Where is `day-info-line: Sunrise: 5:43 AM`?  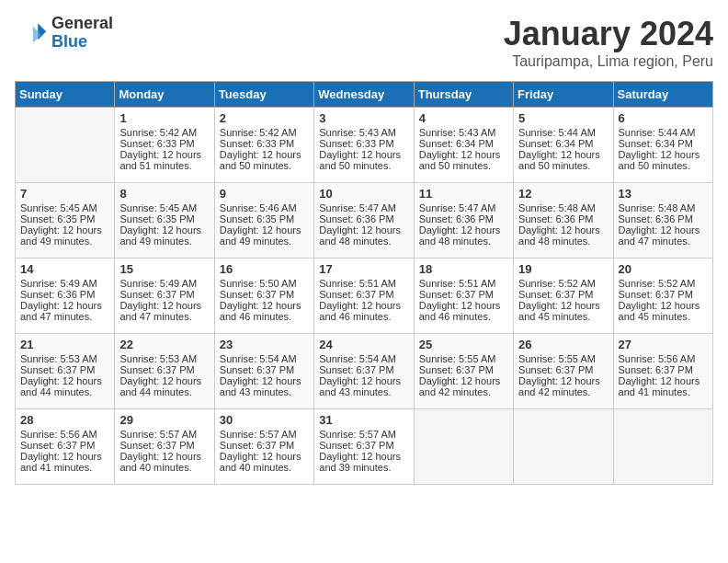 day-info-line: Sunrise: 5:43 AM is located at coordinates (364, 132).